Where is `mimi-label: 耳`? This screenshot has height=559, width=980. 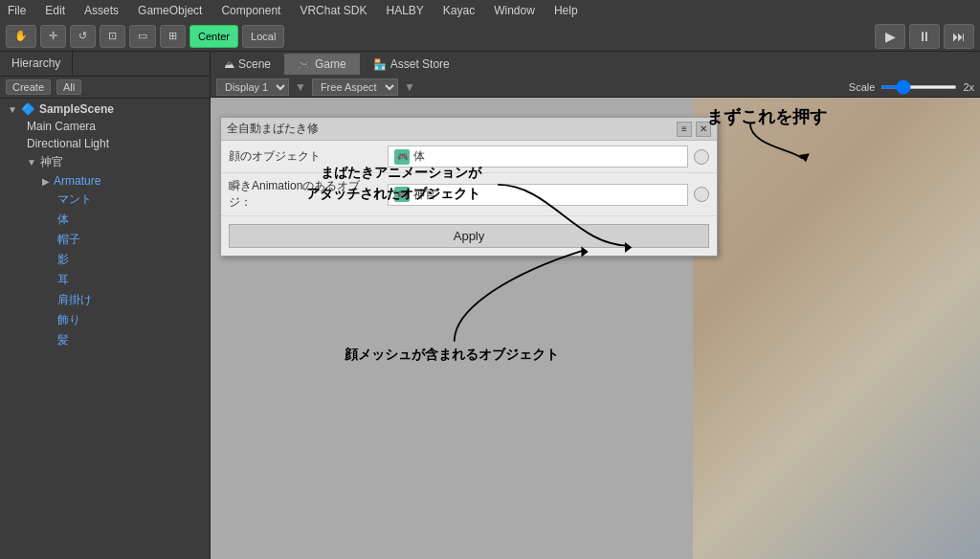
mimi-label: 耳 is located at coordinates (63, 280).